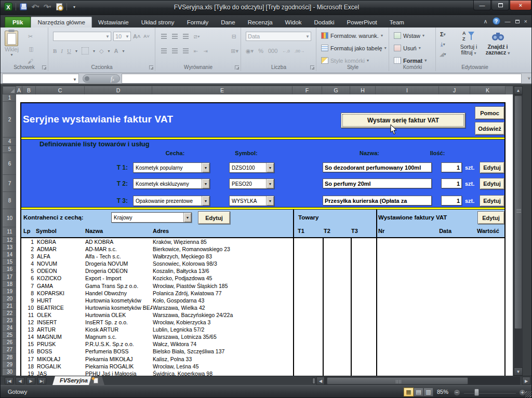 The image size is (532, 398). I want to click on page-layout-view-icon: ▤, so click(419, 392).